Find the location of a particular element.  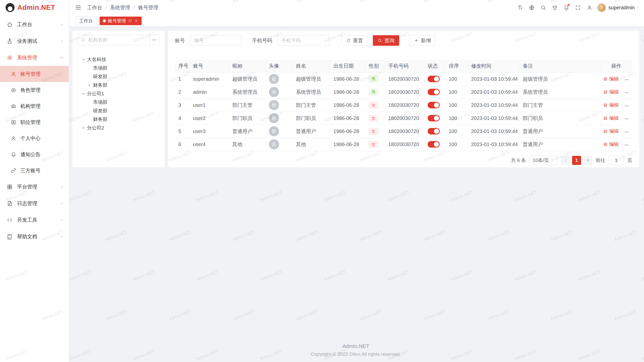

prev-page-button is located at coordinates (566, 160).